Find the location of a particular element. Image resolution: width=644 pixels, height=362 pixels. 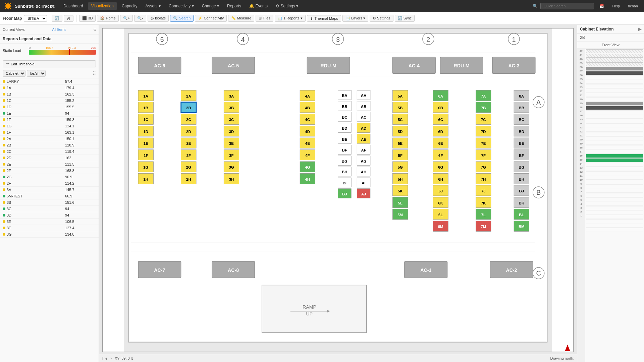

svg-text: 2D is located at coordinates (189, 132).